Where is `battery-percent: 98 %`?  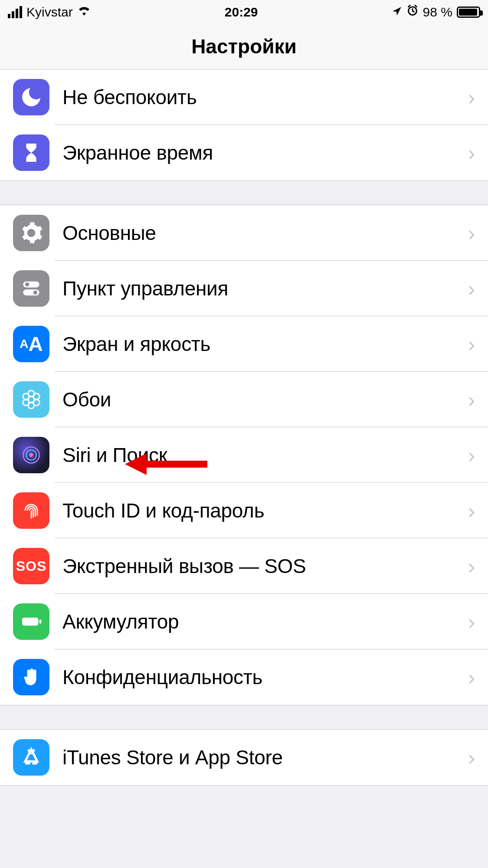
battery-percent: 98 % is located at coordinates (438, 12).